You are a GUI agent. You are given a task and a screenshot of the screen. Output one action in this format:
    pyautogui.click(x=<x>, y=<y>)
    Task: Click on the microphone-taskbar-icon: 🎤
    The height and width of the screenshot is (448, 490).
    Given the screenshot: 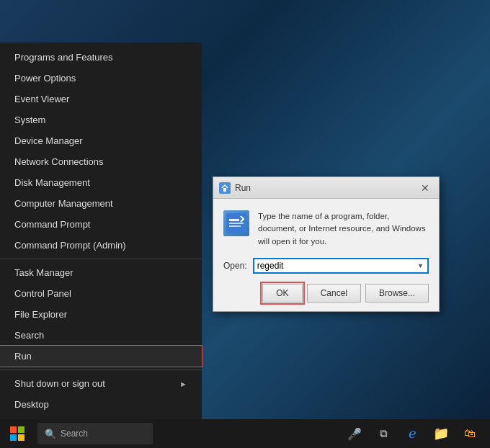 What is the action you would take?
    pyautogui.click(x=355, y=434)
    